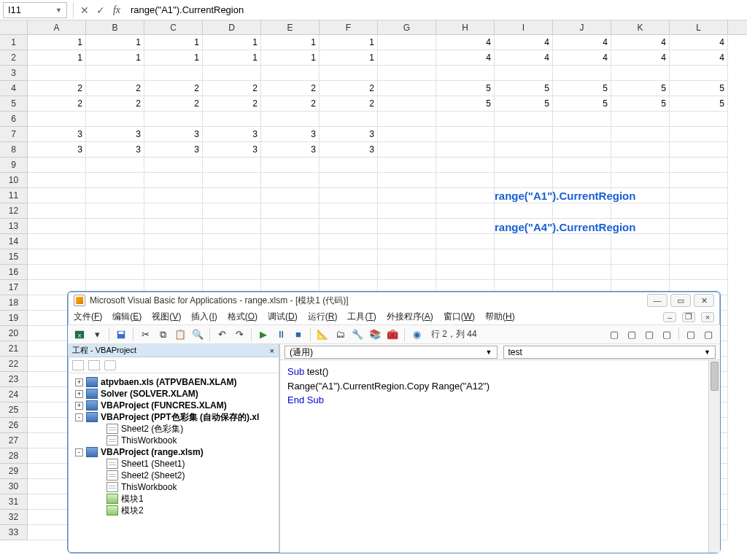  I want to click on row-header: 12, so click(14, 211).